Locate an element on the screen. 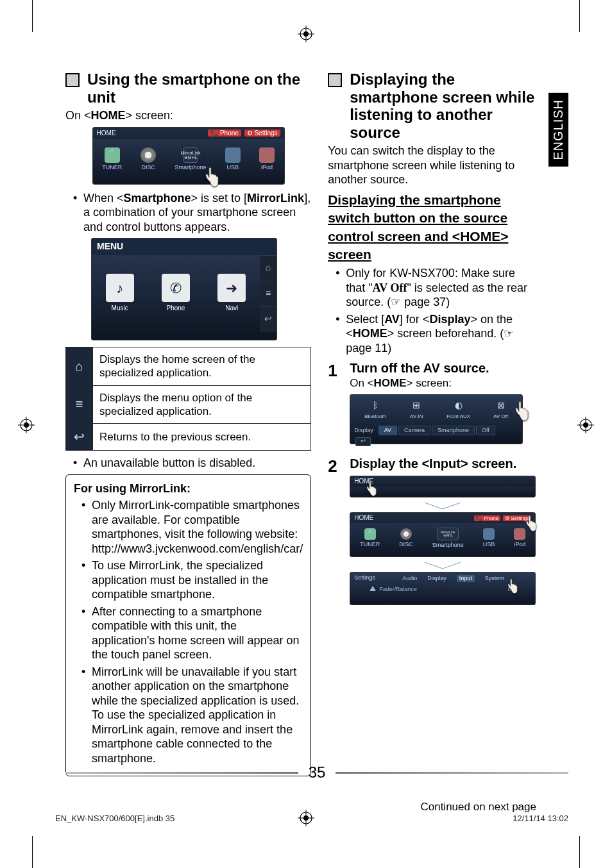 The width and height of the screenshot is (612, 868). icon-desc: Displays the home screen of the speciali… is located at coordinates (202, 367).